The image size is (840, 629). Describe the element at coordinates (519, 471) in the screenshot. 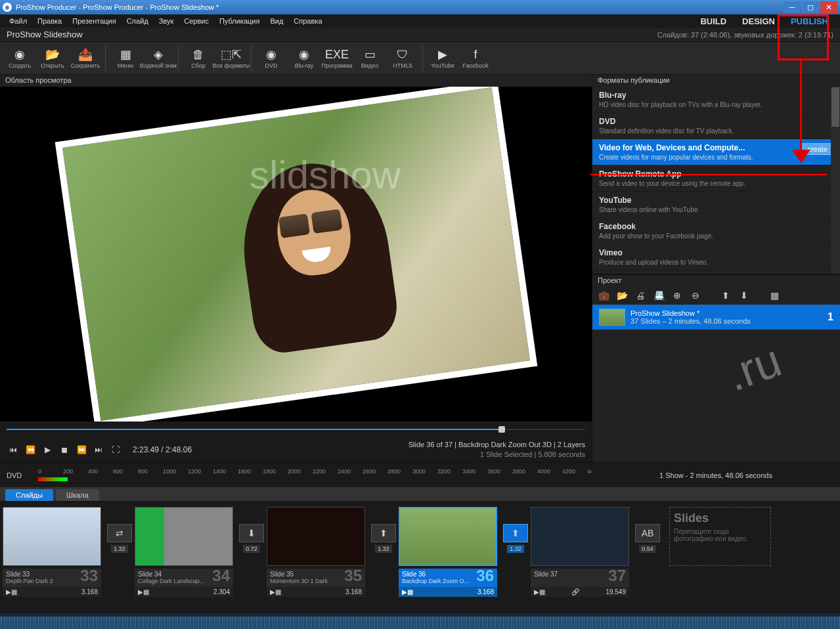

I see `ruler-tick: 3800` at that location.